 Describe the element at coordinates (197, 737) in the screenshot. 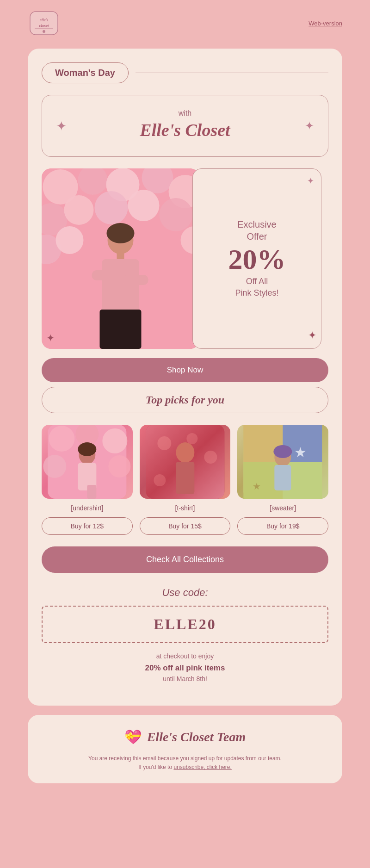

I see `team-name: Elle's Closet Team` at that location.